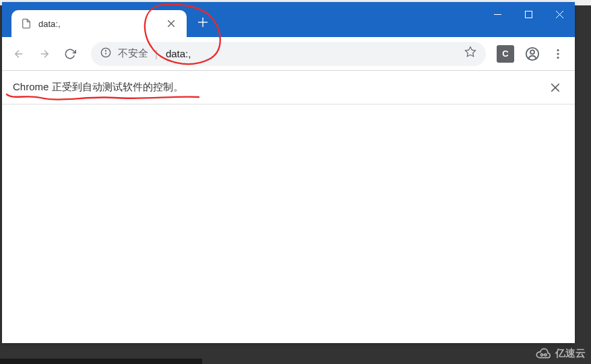 Image resolution: width=591 pixels, height=364 pixels. Describe the element at coordinates (26, 24) in the screenshot. I see `page-icon` at that location.